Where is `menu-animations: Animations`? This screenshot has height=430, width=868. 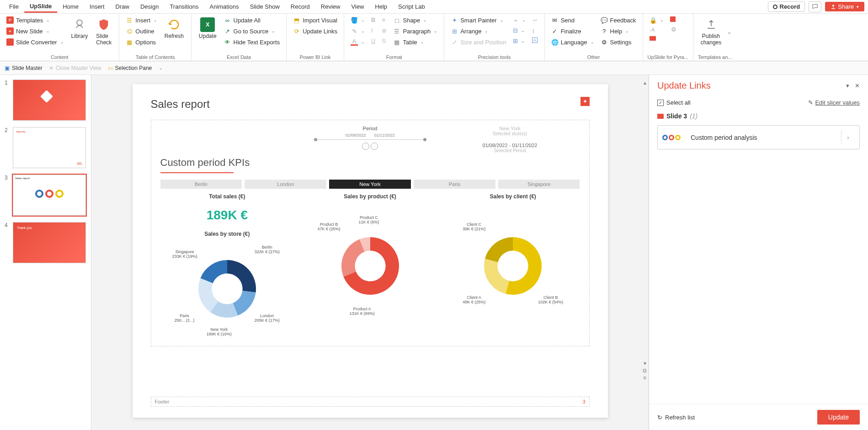
menu-animations: Animations is located at coordinates (224, 6).